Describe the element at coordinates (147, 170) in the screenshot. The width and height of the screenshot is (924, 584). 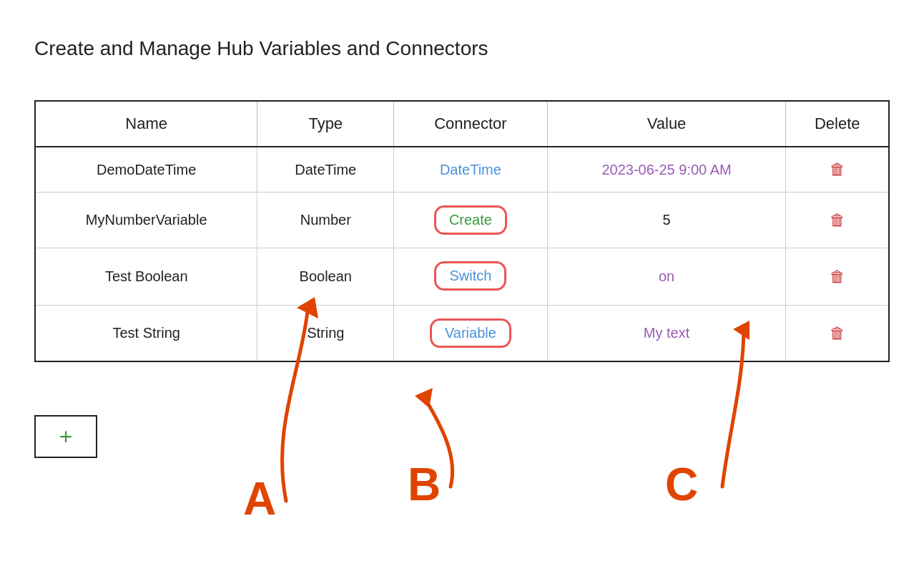
I see `cell-name-0: DemoDateTime` at that location.